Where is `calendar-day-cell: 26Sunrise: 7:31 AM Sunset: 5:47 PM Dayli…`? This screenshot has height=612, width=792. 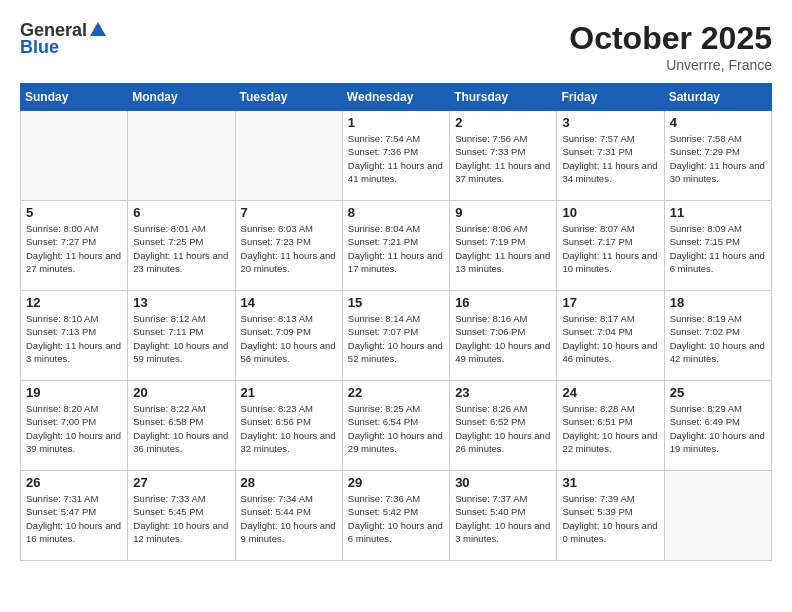
calendar-day-cell: 26Sunrise: 7:31 AM Sunset: 5:47 PM Dayli… is located at coordinates (74, 516).